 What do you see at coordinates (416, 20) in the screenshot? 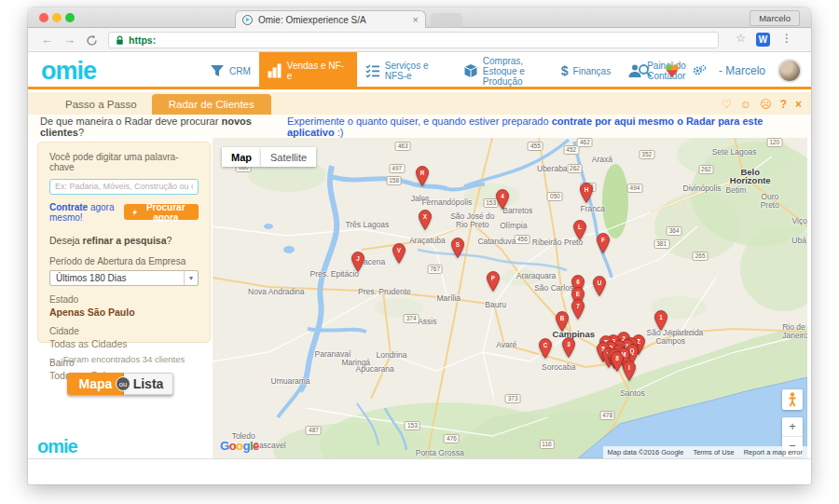
I see `tab-close-icon: ×` at bounding box center [416, 20].